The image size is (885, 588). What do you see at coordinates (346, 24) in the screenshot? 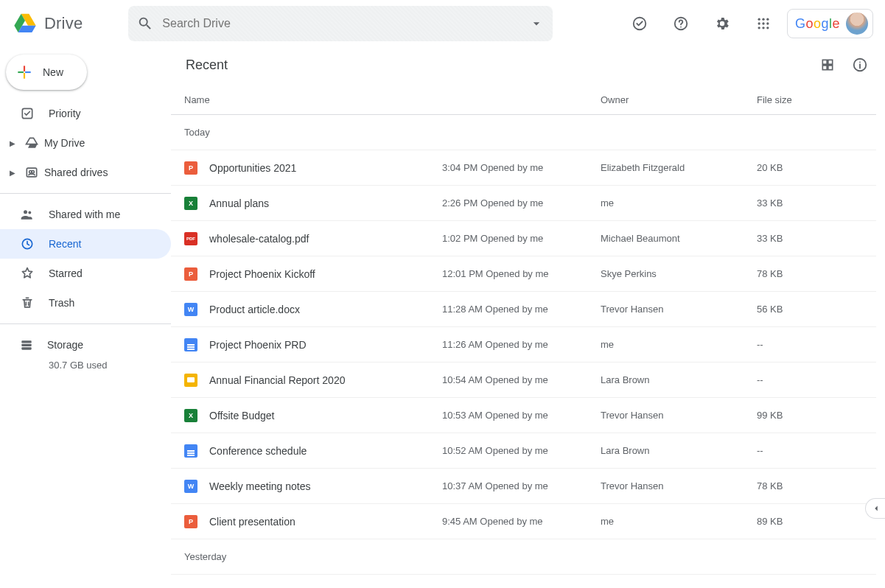
I see `search-input` at bounding box center [346, 24].